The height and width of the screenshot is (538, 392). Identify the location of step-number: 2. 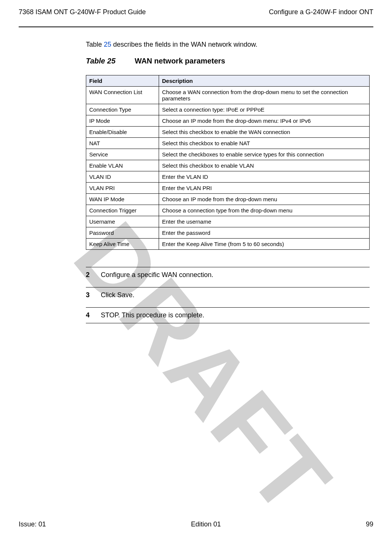
(93, 275).